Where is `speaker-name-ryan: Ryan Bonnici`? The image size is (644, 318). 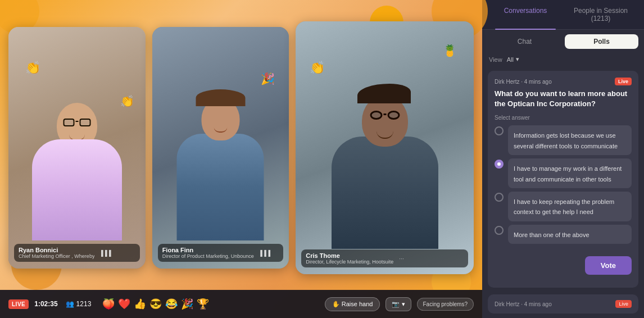 speaker-name-ryan: Ryan Bonnici is located at coordinates (56, 250).